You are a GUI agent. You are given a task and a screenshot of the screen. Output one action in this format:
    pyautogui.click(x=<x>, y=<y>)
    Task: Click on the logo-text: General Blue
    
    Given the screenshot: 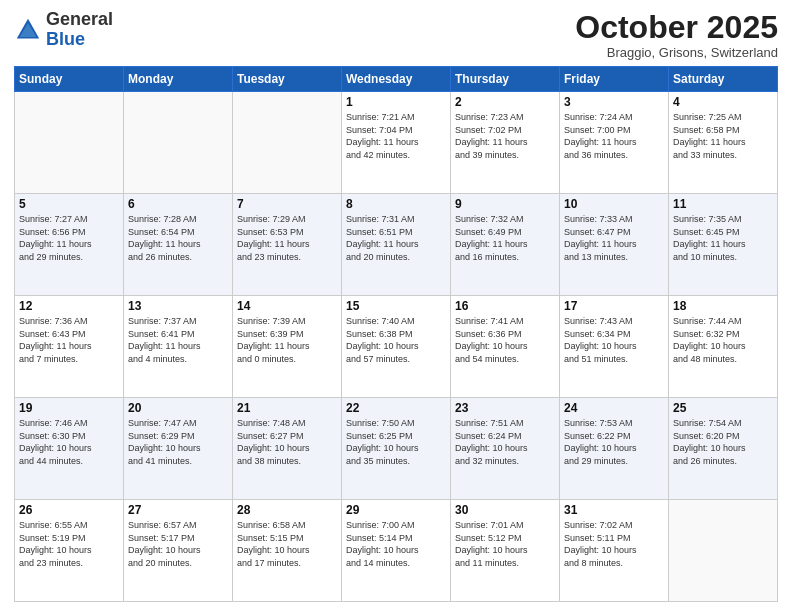 What is the action you would take?
    pyautogui.click(x=80, y=30)
    